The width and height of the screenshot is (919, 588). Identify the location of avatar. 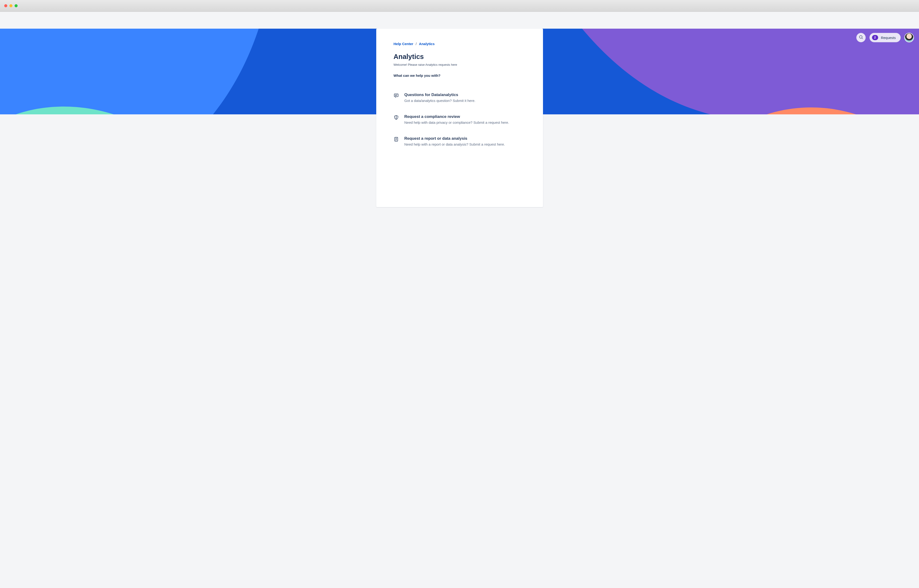
(909, 37).